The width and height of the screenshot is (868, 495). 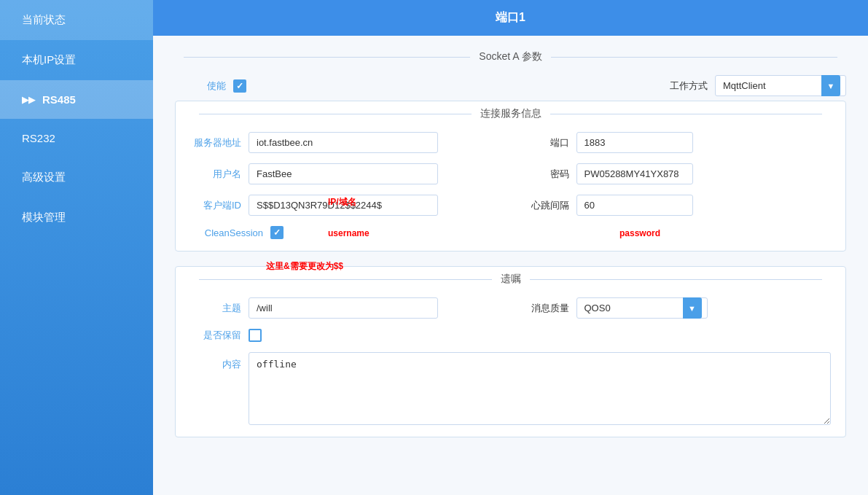 What do you see at coordinates (216, 335) in the screenshot?
I see `retain-label: 是否保留` at bounding box center [216, 335].